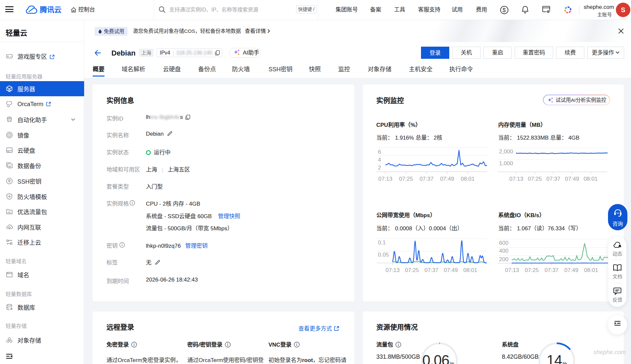  What do you see at coordinates (379, 152) in the screenshot?
I see `svg-text: 6` at bounding box center [379, 152].